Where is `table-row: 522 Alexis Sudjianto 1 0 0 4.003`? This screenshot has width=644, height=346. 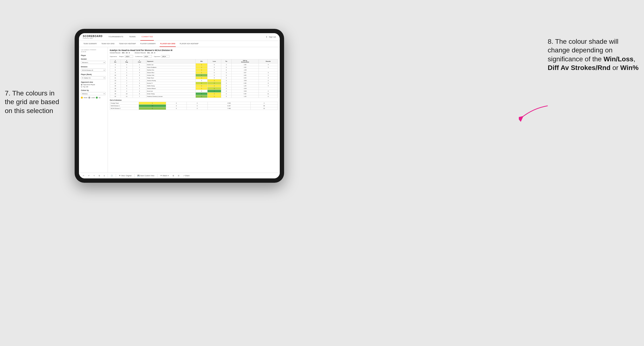 table-row: 522 Alexis Sudjianto 1 0 0 4.003 is located at coordinates (194, 67).